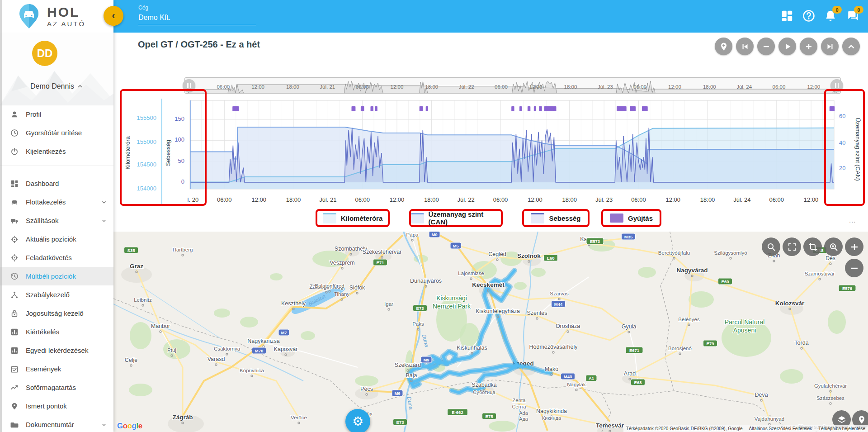 The image size is (868, 432). Describe the element at coordinates (853, 16) in the screenshot. I see `messages-button: 0` at that location.